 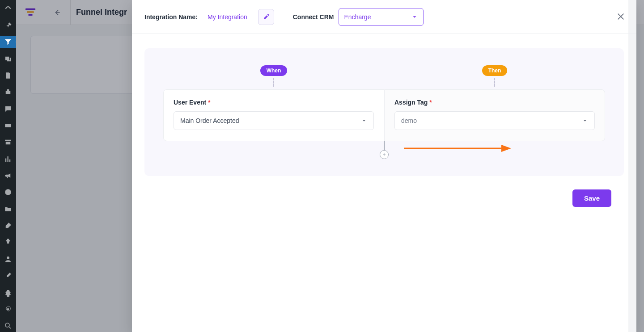 What do you see at coordinates (358, 17) in the screenshot?
I see `crm-selected-value: Encharge` at bounding box center [358, 17].